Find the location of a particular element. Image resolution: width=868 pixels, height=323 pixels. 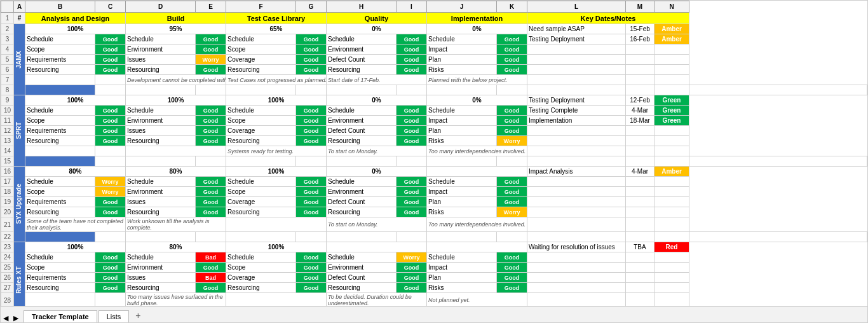

rownum-1: 1 is located at coordinates (8, 18).